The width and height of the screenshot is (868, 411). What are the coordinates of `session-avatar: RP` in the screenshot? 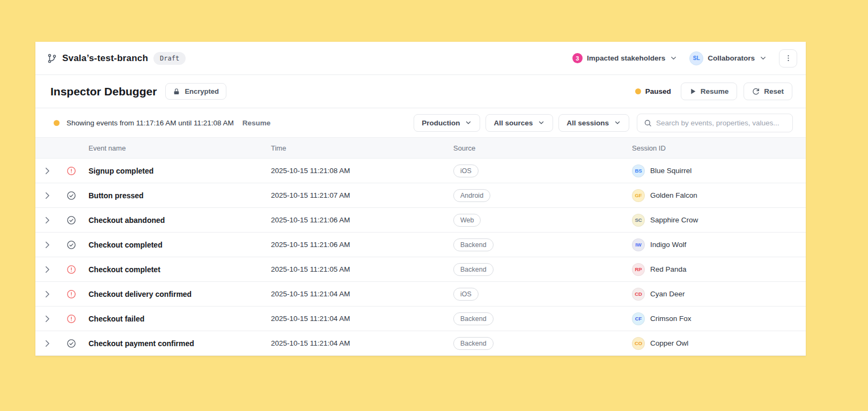 It's located at (638, 270).